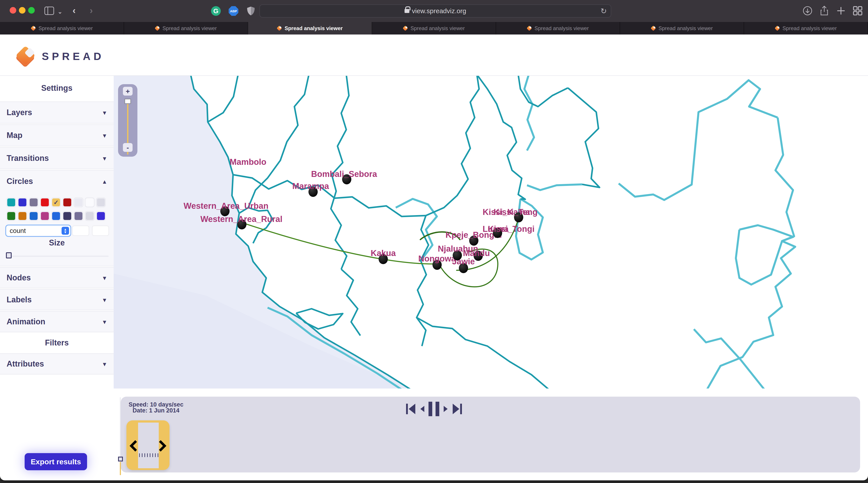  I want to click on size-slider-thumb, so click(9, 255).